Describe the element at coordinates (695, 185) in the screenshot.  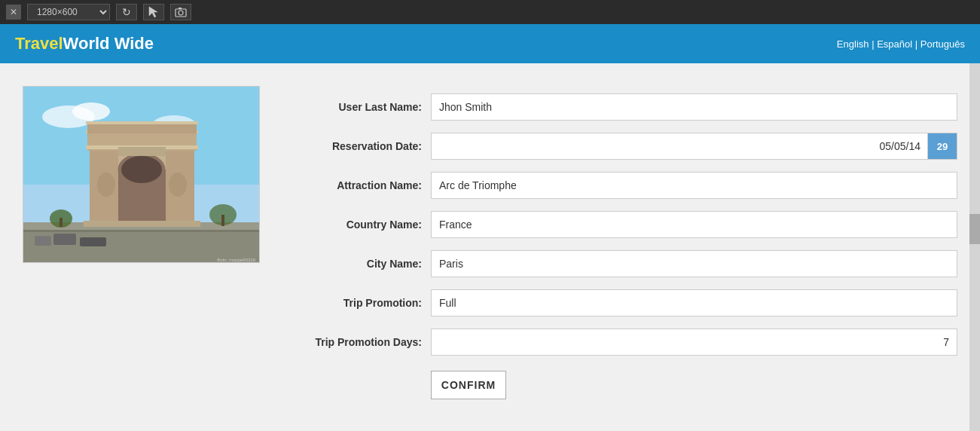
I see `attraction-name-input` at that location.